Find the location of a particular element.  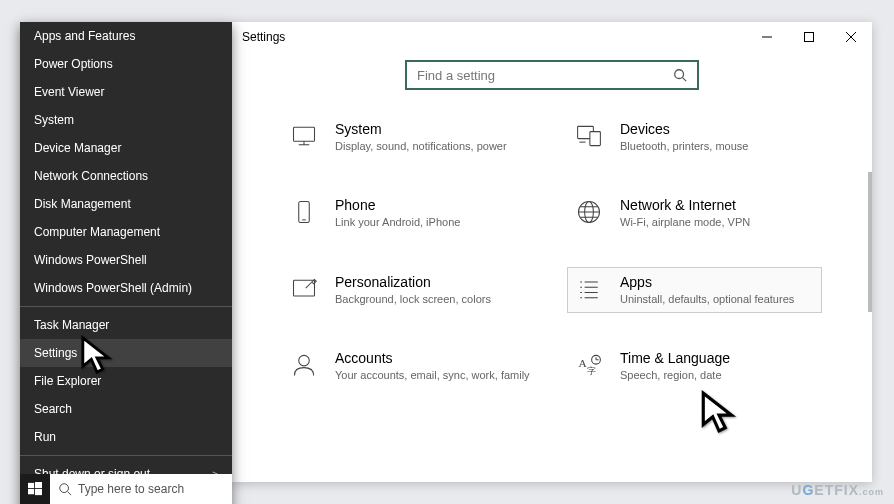

menu-item-run: Run is located at coordinates (126, 437).